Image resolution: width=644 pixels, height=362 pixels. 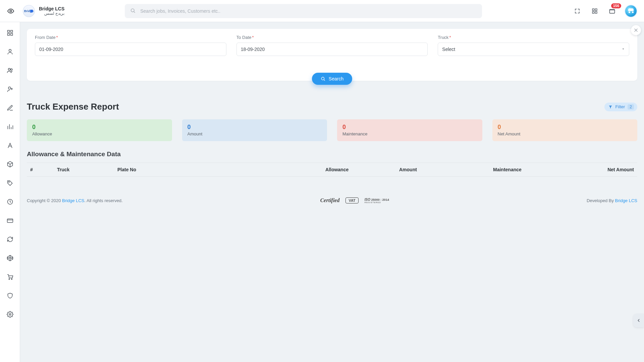 I want to click on stat-amount-label: Amount, so click(x=255, y=134).